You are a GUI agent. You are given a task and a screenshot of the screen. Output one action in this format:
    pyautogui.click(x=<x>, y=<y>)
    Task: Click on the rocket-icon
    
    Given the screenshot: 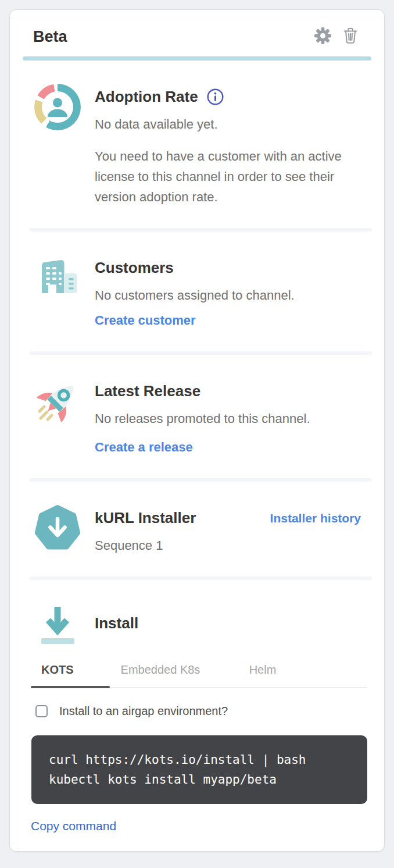 What is the action you would take?
    pyautogui.click(x=58, y=401)
    